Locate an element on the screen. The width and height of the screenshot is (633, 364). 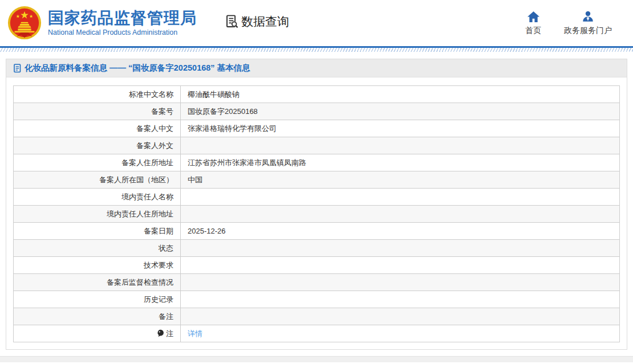
nav-home: 首页 is located at coordinates (533, 23).